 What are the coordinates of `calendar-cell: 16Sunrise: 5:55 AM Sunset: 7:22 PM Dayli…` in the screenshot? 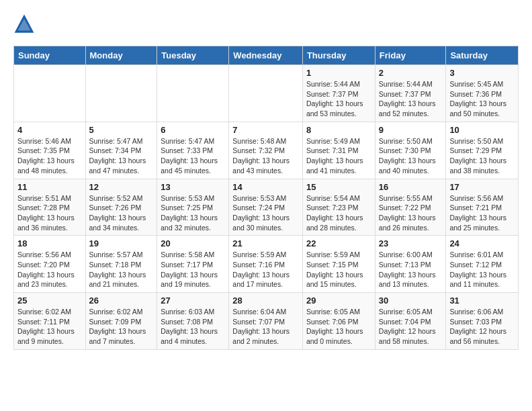 It's located at (410, 207).